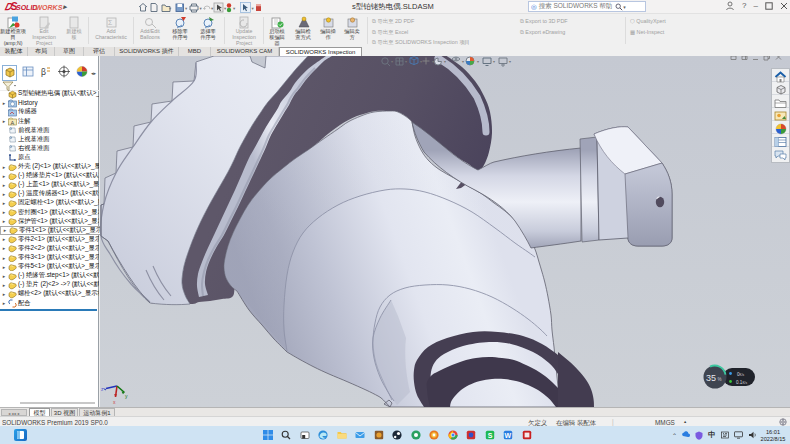  What do you see at coordinates (508, 434) in the screenshot?
I see `svg-text: W` at bounding box center [508, 434].